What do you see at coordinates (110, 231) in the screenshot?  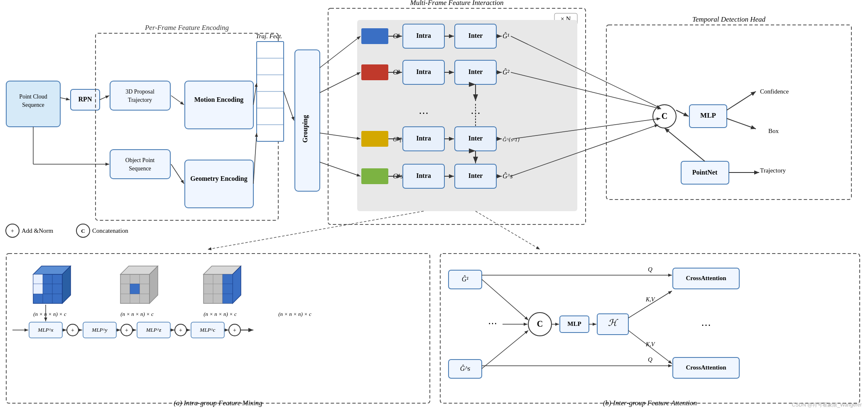 I see `svg-text: Concatenation` at bounding box center [110, 231].